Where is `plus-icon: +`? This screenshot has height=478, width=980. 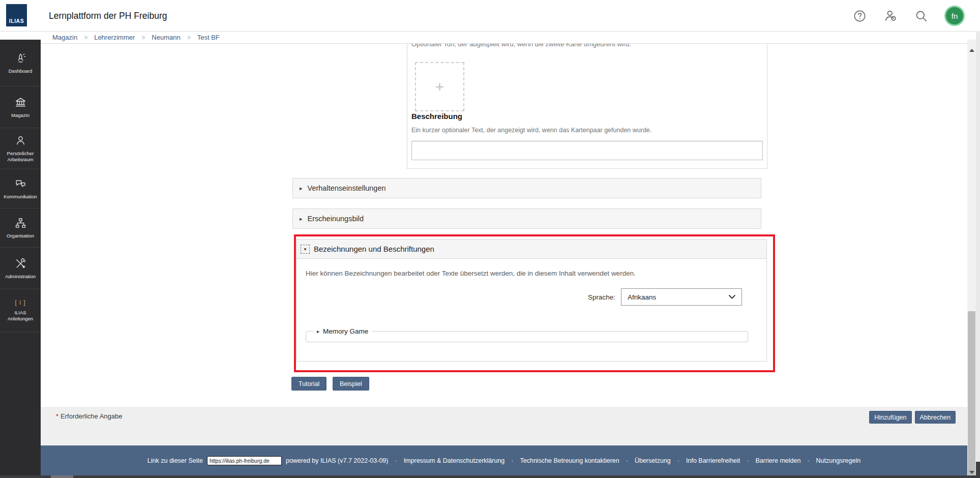
plus-icon: + is located at coordinates (440, 87).